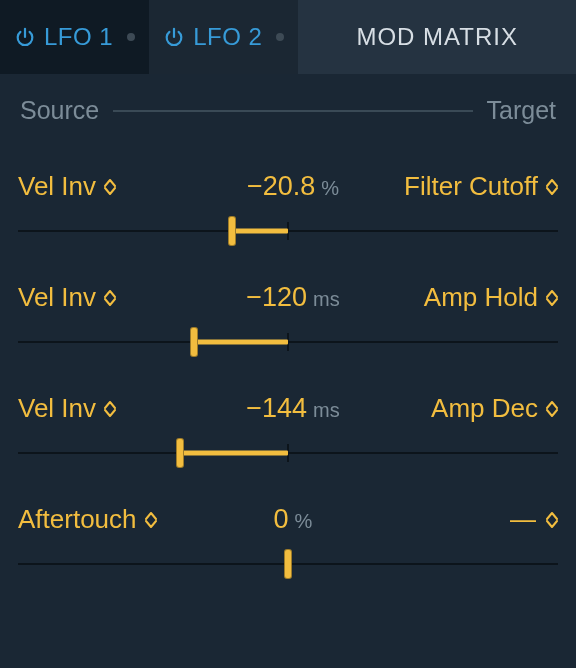  Describe the element at coordinates (471, 186) in the screenshot. I see `target-label: Filter Cutoff` at that location.